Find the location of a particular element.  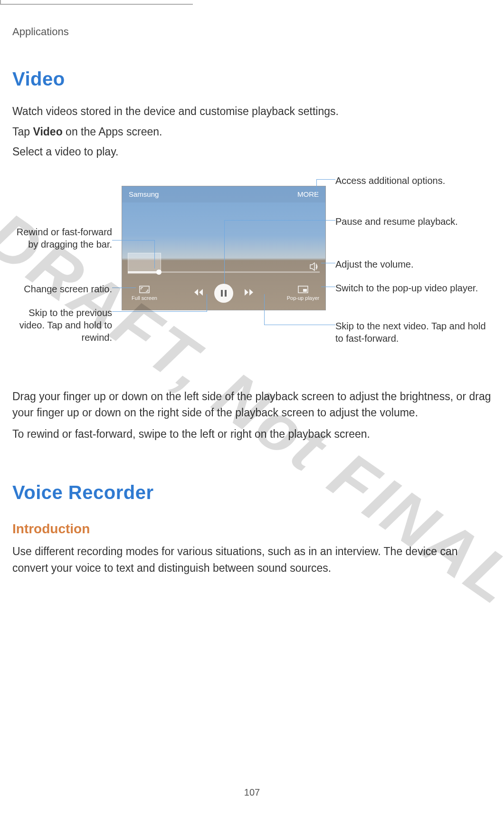

fullscreen-label: Full screen is located at coordinates (144, 298).